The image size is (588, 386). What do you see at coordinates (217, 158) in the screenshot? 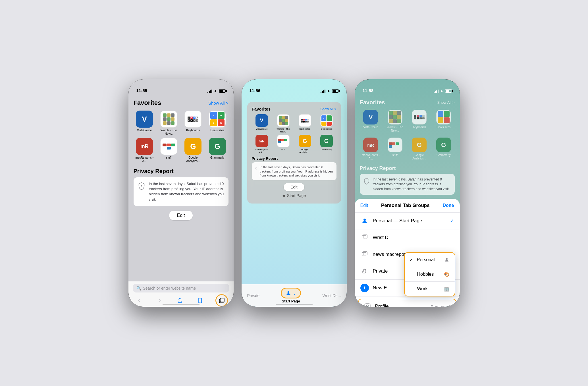
I see `fav-label-grammarly: Grammarly` at bounding box center [217, 158].